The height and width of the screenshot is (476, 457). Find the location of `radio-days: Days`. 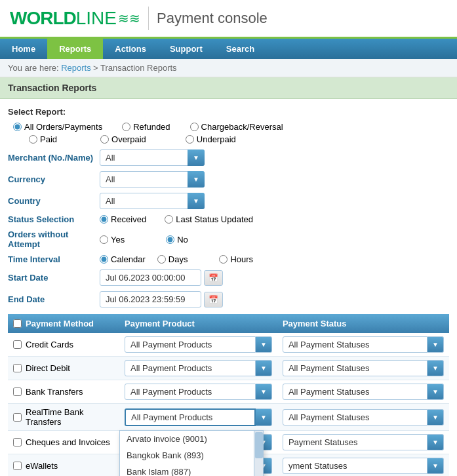

radio-days: Days is located at coordinates (173, 260).